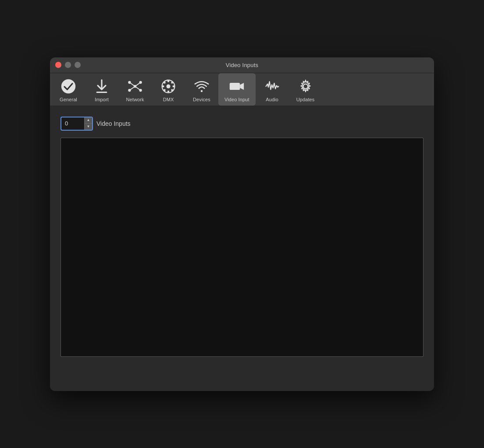 The height and width of the screenshot is (448, 484). What do you see at coordinates (306, 86) in the screenshot?
I see `gear-icon` at bounding box center [306, 86].